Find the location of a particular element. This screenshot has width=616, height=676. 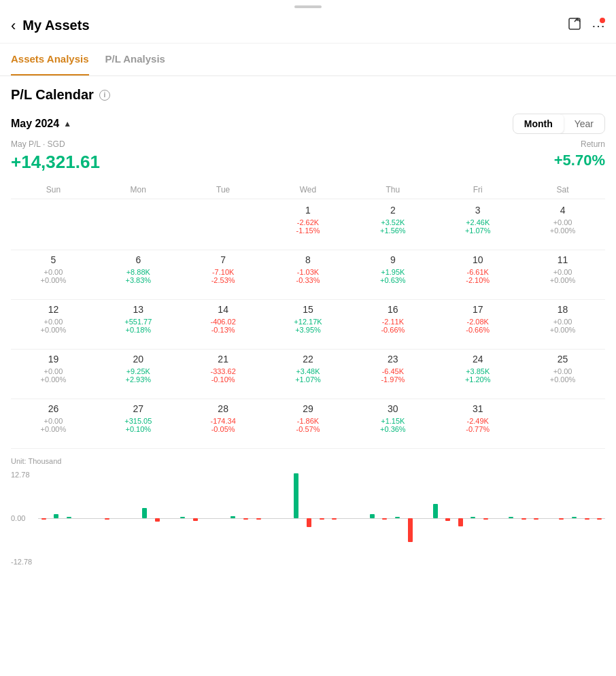

cal-date: 9 is located at coordinates (393, 260).